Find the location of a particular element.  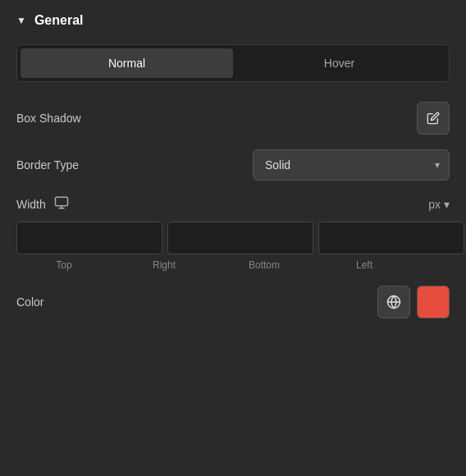

color-controls is located at coordinates (413, 302).